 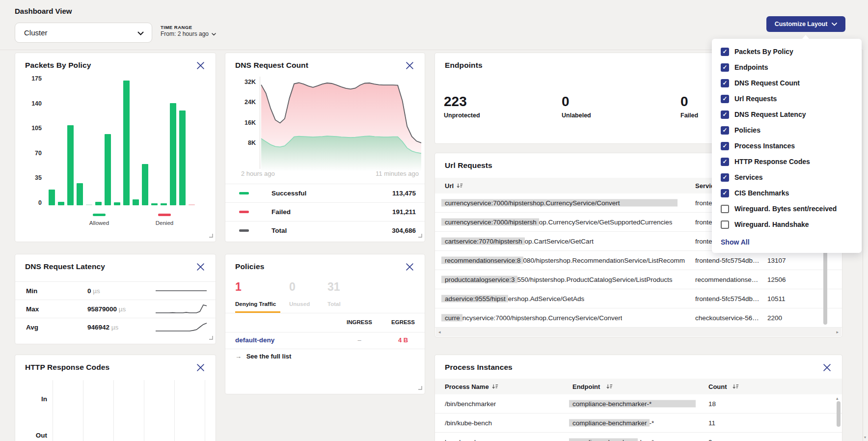 What do you see at coordinates (467, 387) in the screenshot?
I see `column-process-name: Process Name` at bounding box center [467, 387].